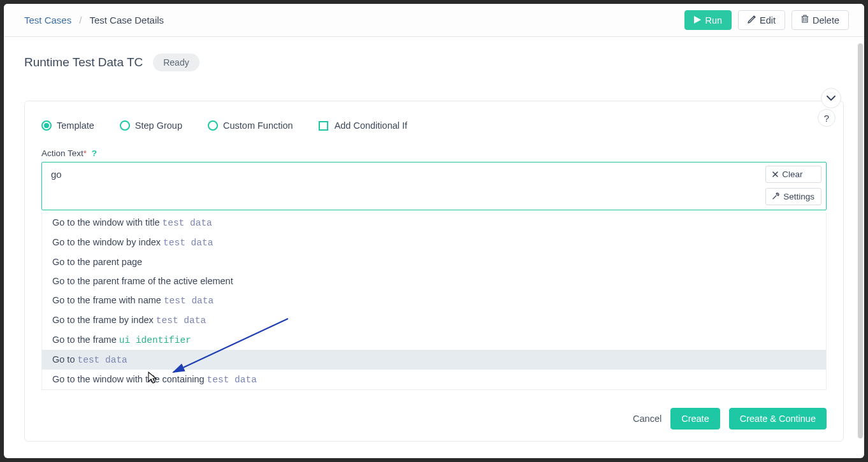  I want to click on radio-template: Template, so click(68, 126).